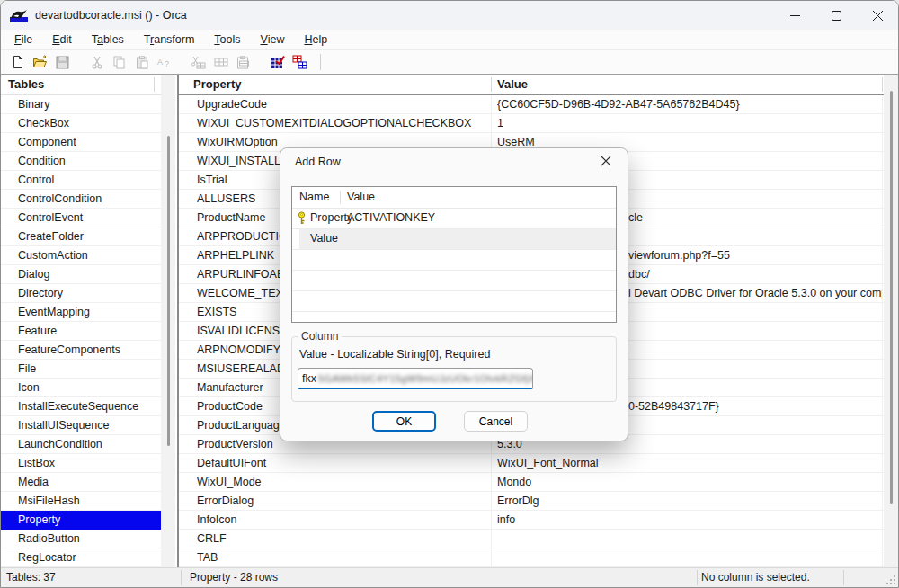  I want to click on sidebar-item-eventmapping: EventMapping, so click(81, 313).